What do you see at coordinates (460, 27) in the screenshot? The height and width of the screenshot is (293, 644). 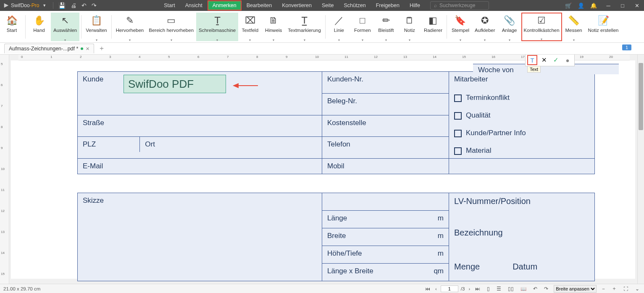 I see `tool-stamp: 🔖Stempel▾` at bounding box center [460, 27].